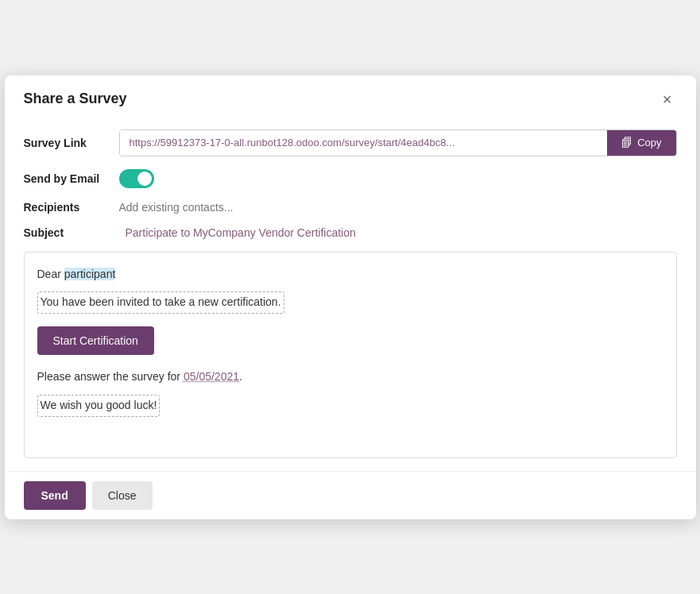 This screenshot has height=594, width=700. Describe the element at coordinates (75, 98) in the screenshot. I see `modal-title: Share a Survey` at that location.